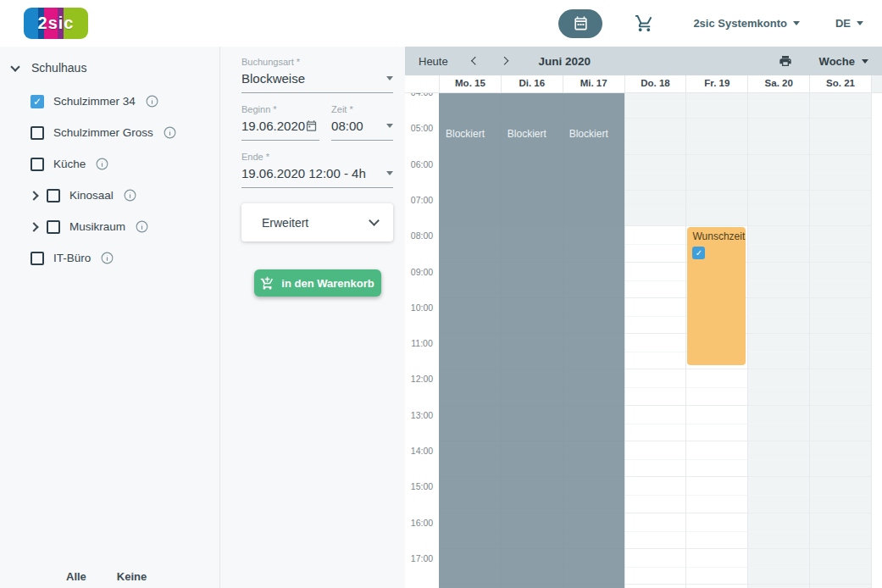 This screenshot has height=588, width=882. I want to click on end-value: 19.06.2020 12:00 - 4h, so click(313, 173).